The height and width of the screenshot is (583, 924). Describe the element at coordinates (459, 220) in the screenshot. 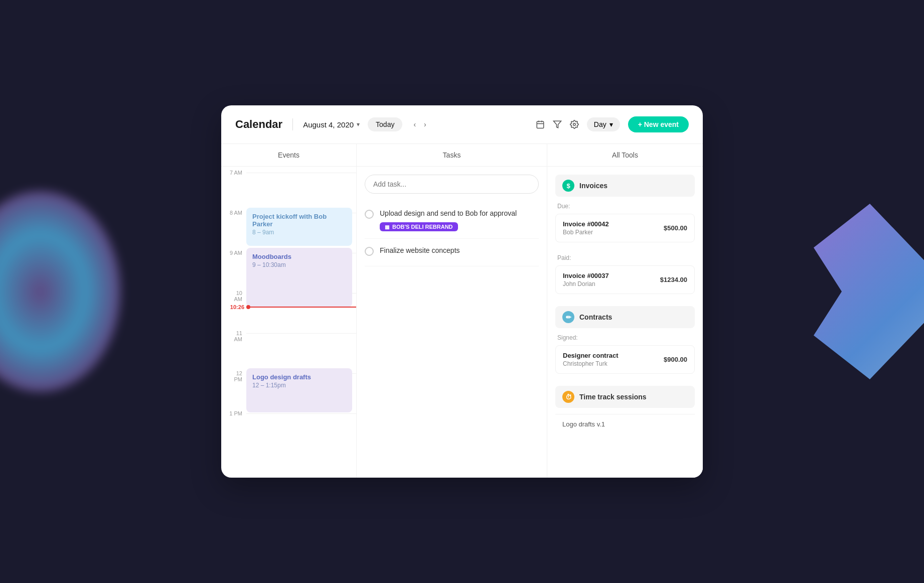

I see `task-content-1: Upload design and send to Bob for approv…` at that location.